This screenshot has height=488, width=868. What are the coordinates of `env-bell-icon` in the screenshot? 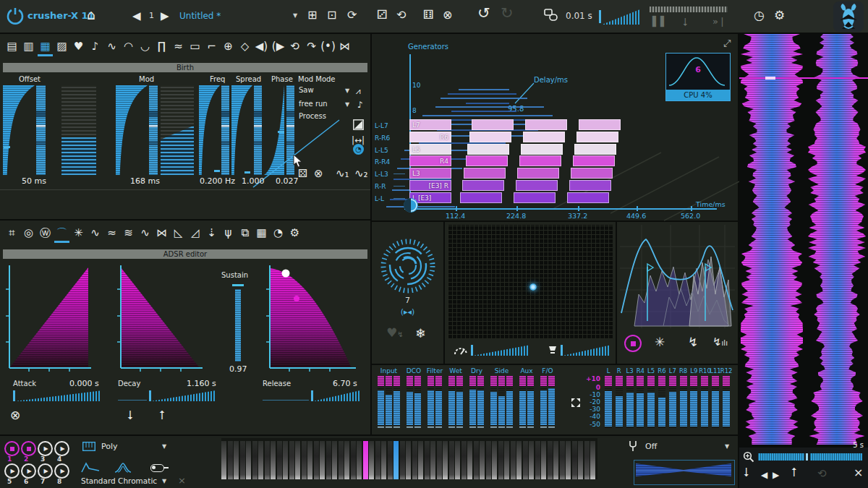 It's located at (123, 467).